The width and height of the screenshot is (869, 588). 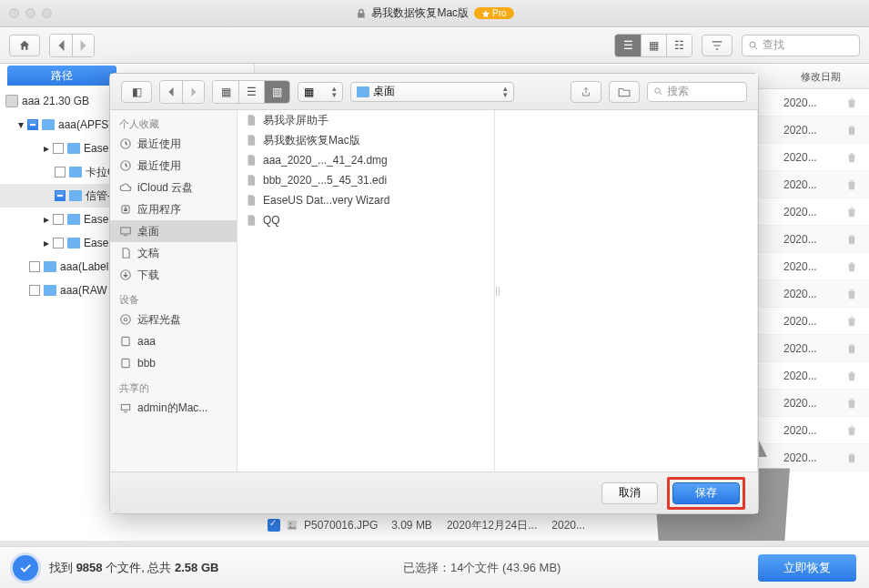 I want to click on column-item: QQ, so click(x=366, y=220).